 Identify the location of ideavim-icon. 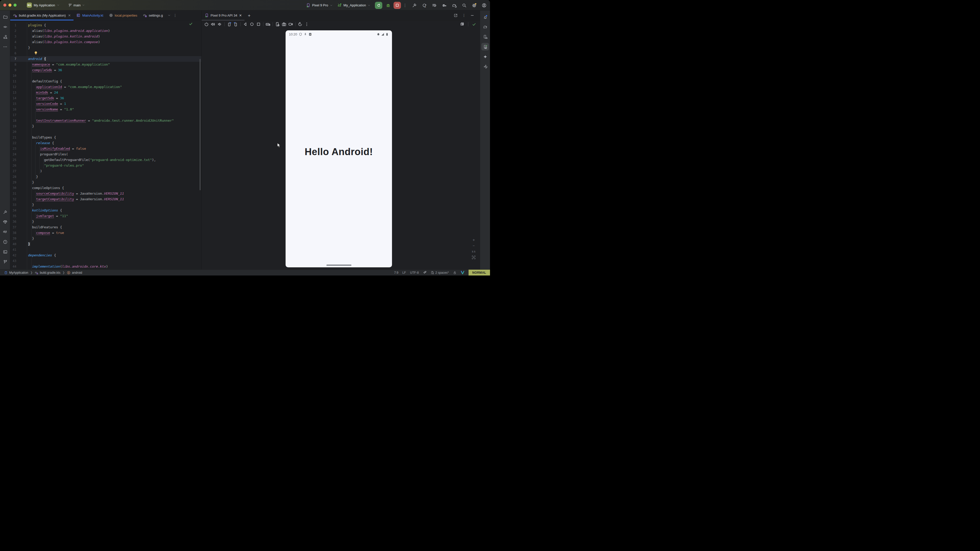
(463, 273).